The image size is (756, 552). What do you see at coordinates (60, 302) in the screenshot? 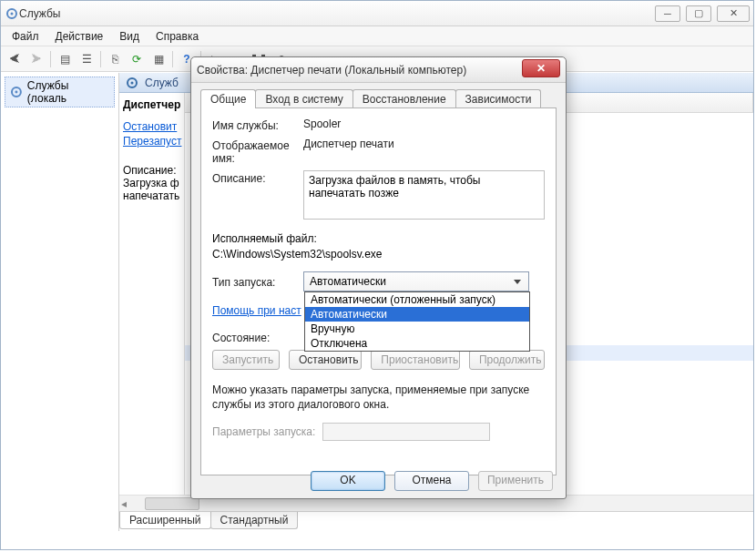
I see `tree-pane: Службы (локаль` at bounding box center [60, 302].